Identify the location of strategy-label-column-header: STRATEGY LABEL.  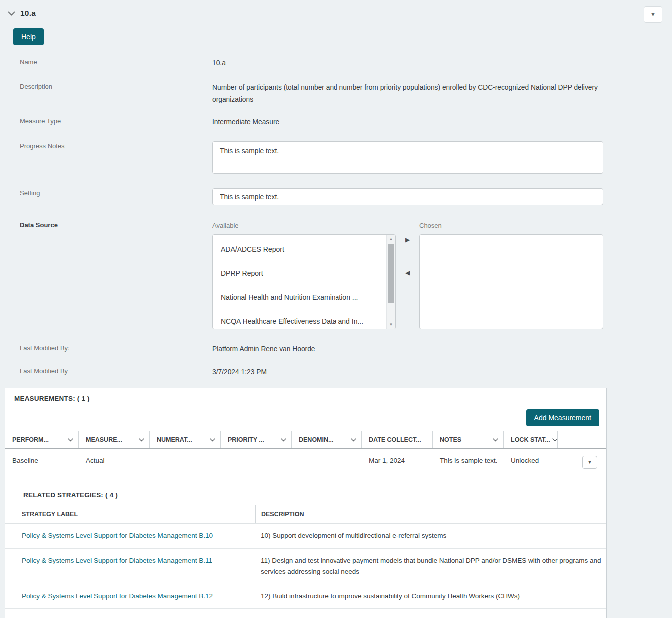
(130, 514).